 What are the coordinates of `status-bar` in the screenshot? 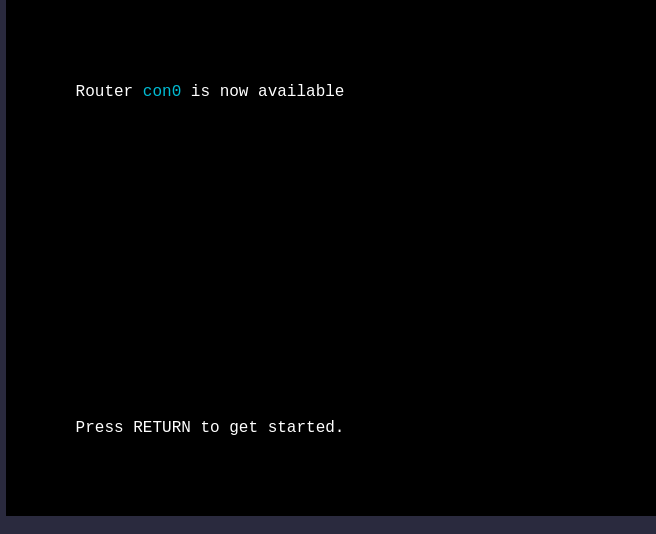 It's located at (331, 525).